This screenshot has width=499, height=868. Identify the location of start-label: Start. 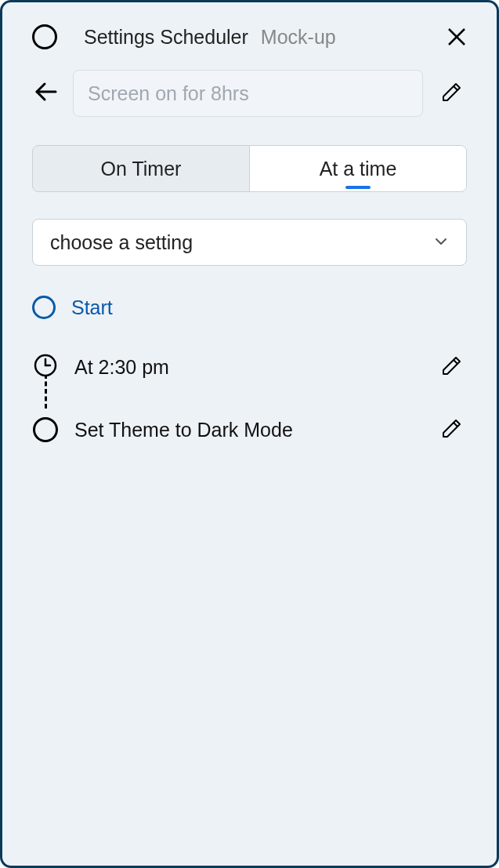
(92, 307).